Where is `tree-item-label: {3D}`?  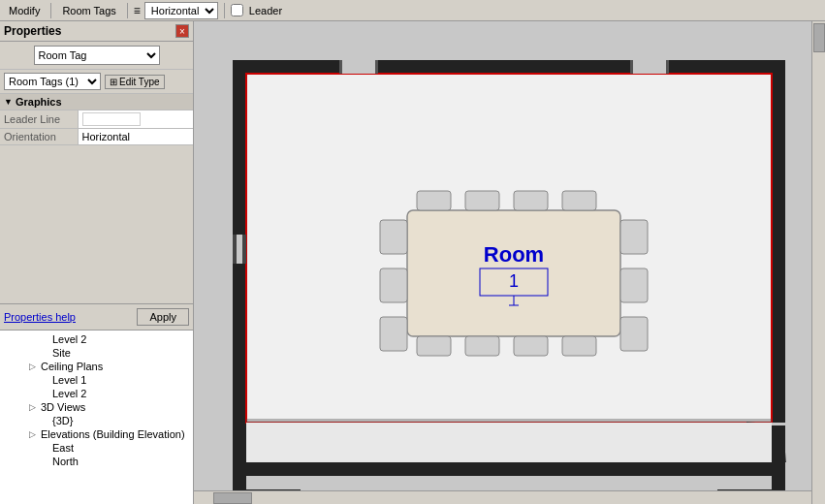 tree-item-label: {3D} is located at coordinates (62, 421).